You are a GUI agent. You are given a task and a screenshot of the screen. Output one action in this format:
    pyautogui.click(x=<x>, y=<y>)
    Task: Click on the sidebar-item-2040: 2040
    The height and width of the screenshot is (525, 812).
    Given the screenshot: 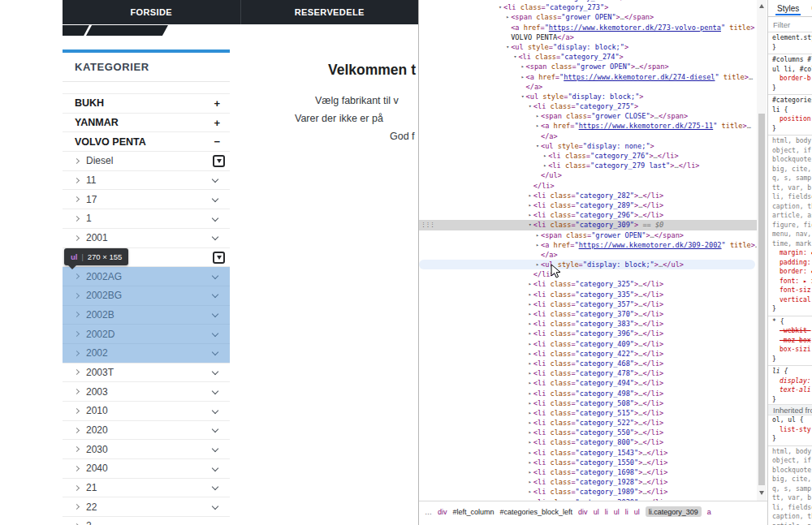 What is the action you would take?
    pyautogui.click(x=146, y=469)
    